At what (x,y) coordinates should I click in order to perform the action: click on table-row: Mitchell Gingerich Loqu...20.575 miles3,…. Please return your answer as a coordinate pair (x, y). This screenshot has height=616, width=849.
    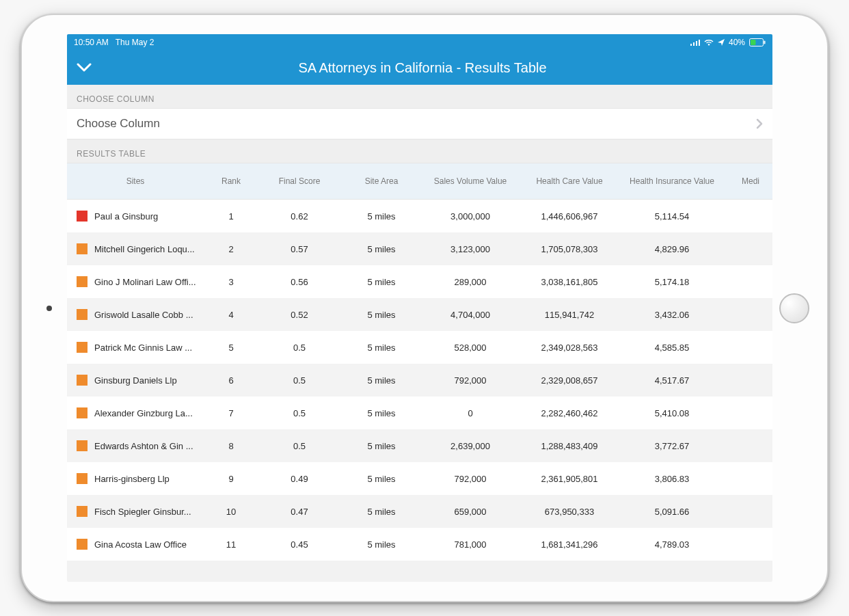
    Looking at the image, I should click on (420, 249).